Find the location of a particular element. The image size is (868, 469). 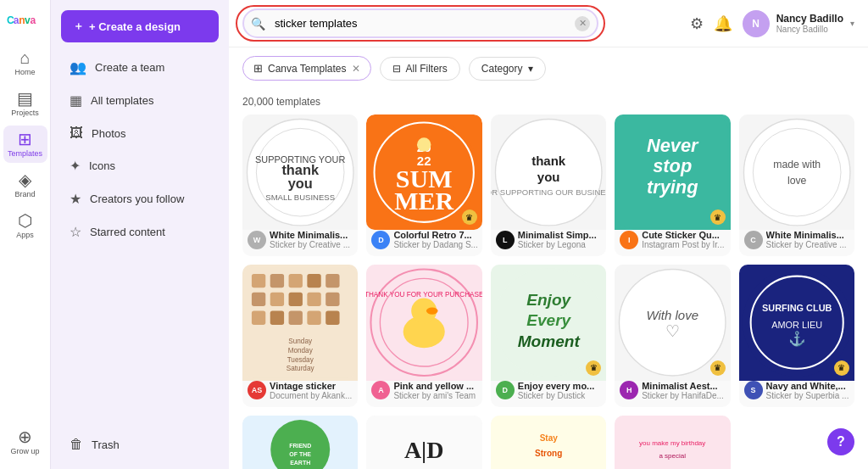

sidebar-item-home: ⌂ Home is located at coordinates (25, 63).